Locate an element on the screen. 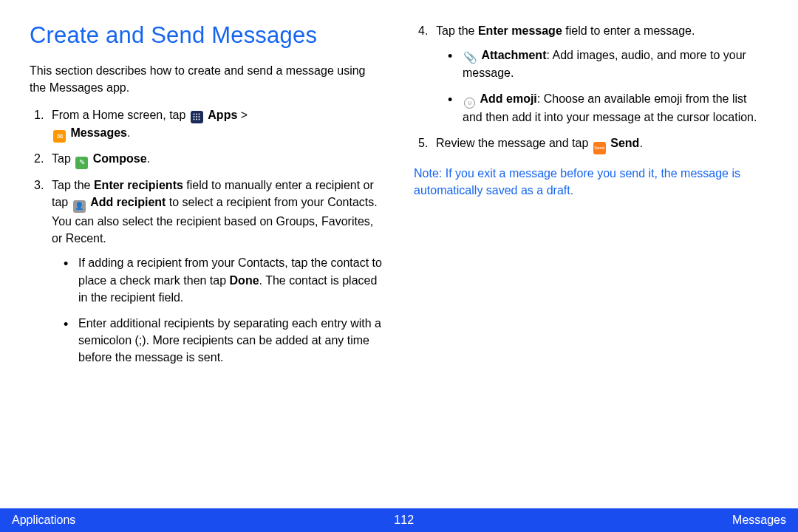 The image size is (798, 532). send-icon: Send is located at coordinates (600, 148).